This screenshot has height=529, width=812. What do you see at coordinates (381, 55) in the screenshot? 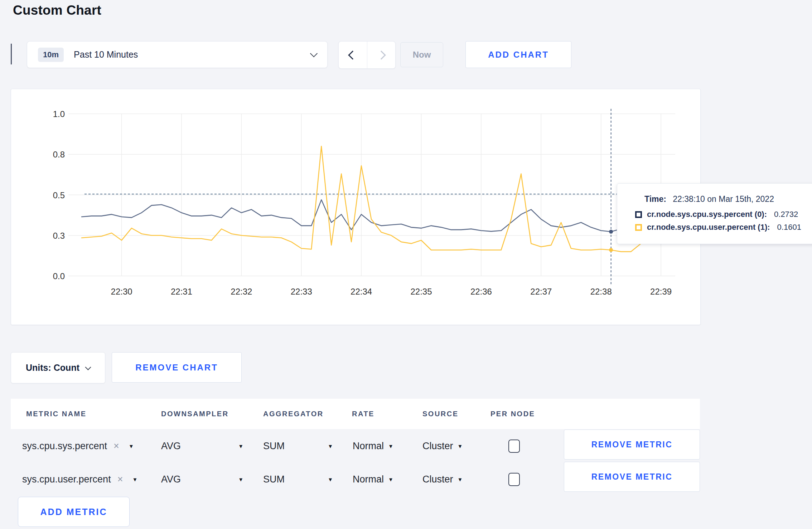
I see `next-time-button` at bounding box center [381, 55].